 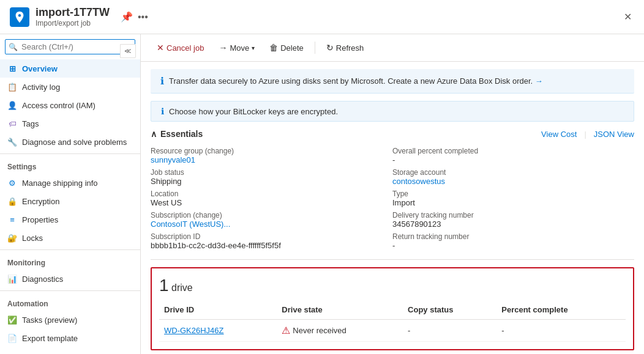 I want to click on sidebar-item-overview: ⊞ Overview, so click(x=70, y=68).